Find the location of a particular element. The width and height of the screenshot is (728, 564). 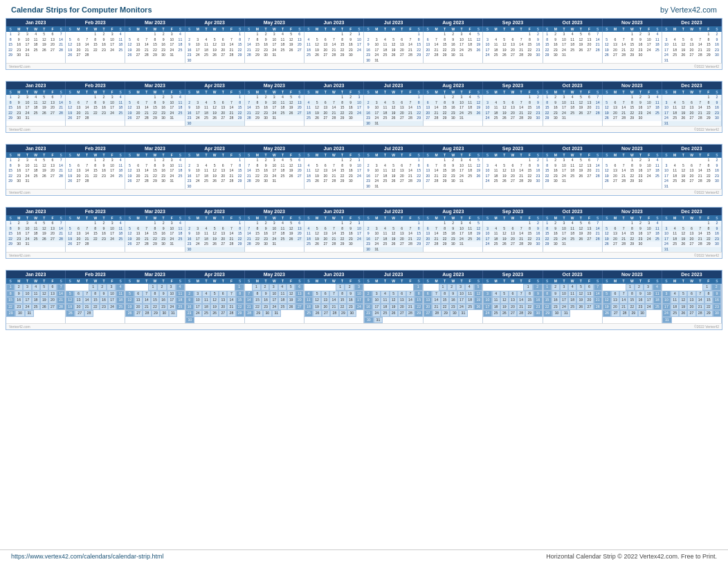

calendar-strip-1: Jan 2023Feb 2023Mar 2023Apr 2023May 2023… is located at coordinates (364, 47).